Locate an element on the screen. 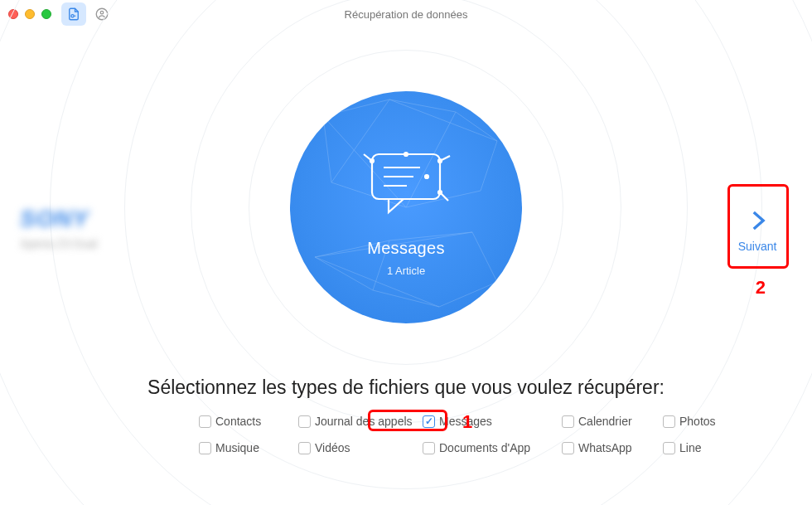 The width and height of the screenshot is (812, 505). secondary-tab is located at coordinates (102, 14).